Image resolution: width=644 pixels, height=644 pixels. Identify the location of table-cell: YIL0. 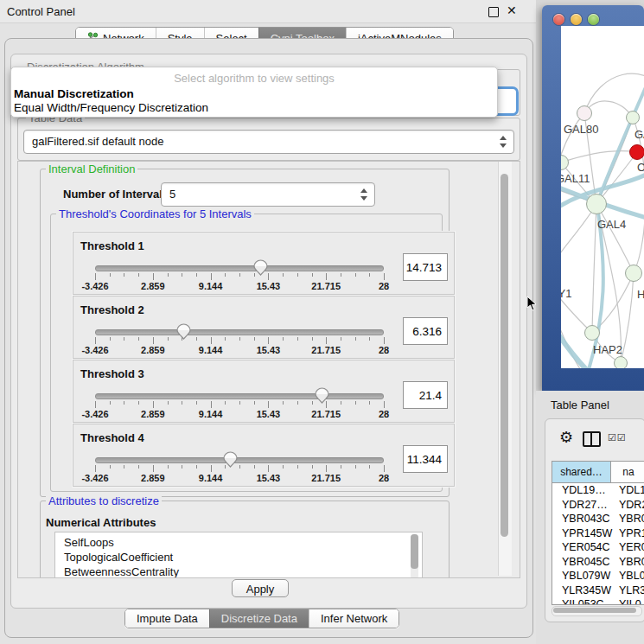
(628, 601).